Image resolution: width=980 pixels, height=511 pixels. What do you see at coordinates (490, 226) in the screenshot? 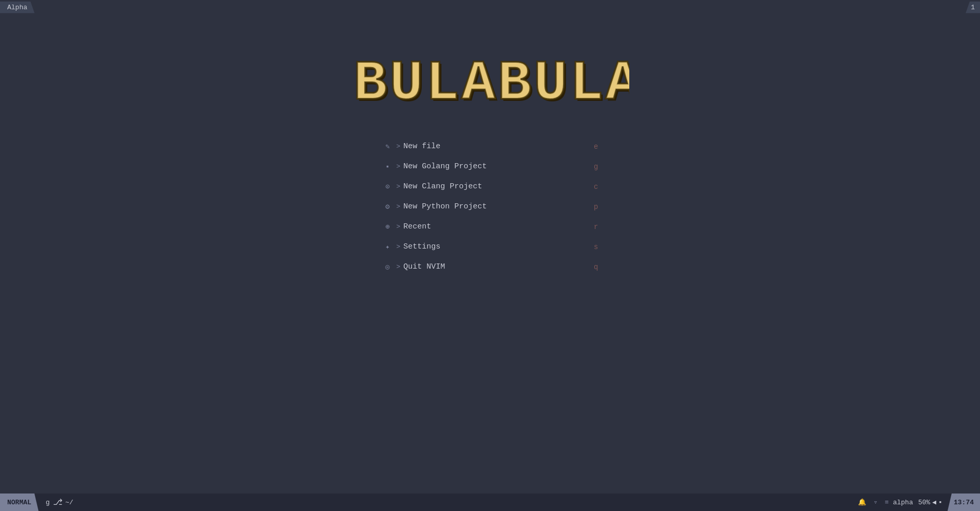
I see `menu-item-recent: ⊕ > Recent r` at bounding box center [490, 226].